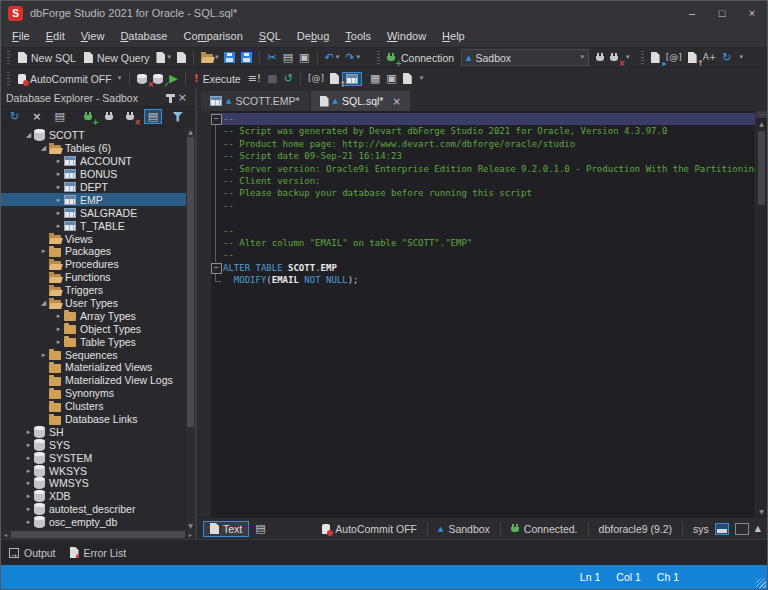 Image resolution: width=768 pixels, height=590 pixels. Describe the element at coordinates (94, 304) in the screenshot. I see `tree-item-user-types: ◢User Types` at that location.